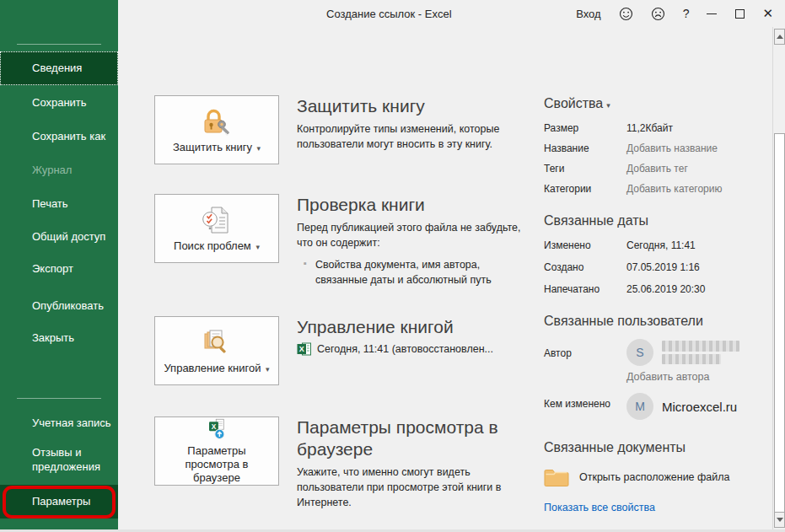 The height and width of the screenshot is (532, 785). What do you see at coordinates (556, 477) in the screenshot?
I see `folder-icon` at bounding box center [556, 477].